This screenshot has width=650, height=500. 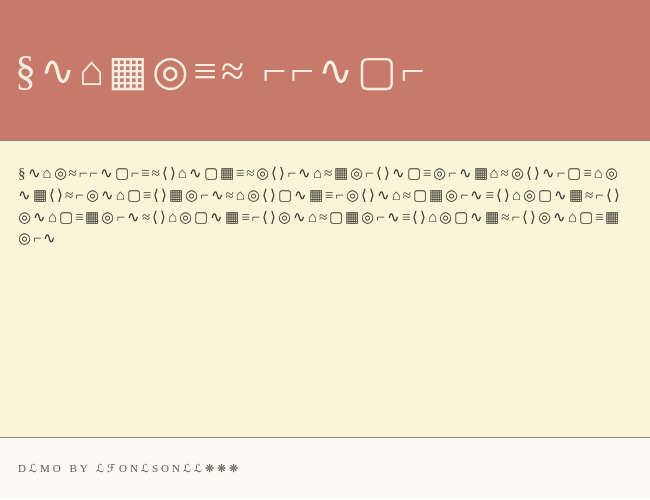 What do you see at coordinates (130, 468) in the screenshot?
I see `credit-text: DℒMO BY ℒℱONℒSONℒℒ❋❋❋` at bounding box center [130, 468].